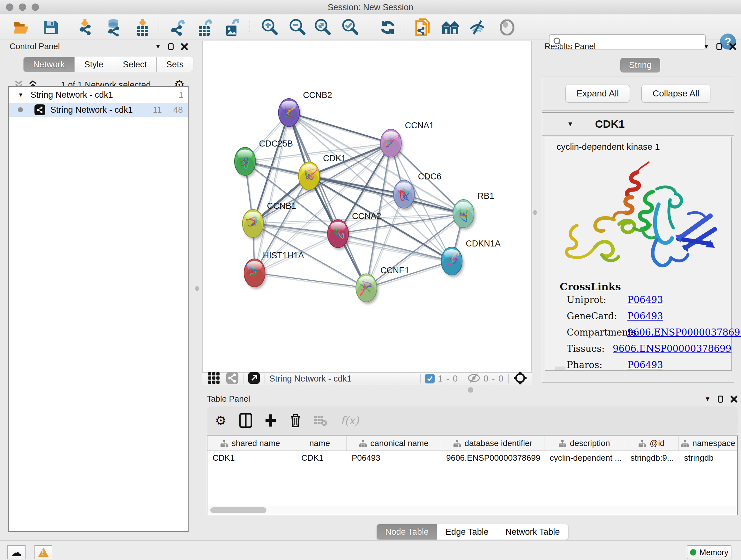 This screenshot has height=560, width=741. I want to click on warnings-button, so click(44, 552).